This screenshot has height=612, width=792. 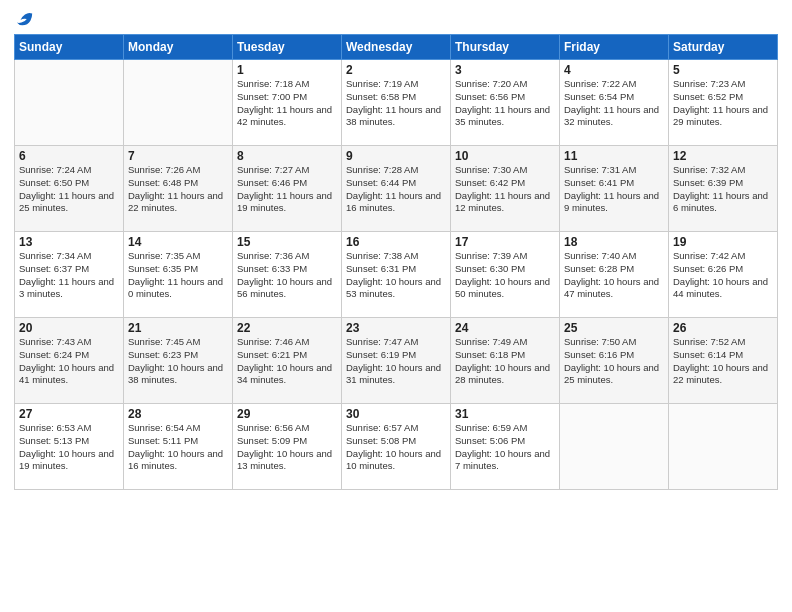 What do you see at coordinates (70, 447) in the screenshot?
I see `calendar-cell: 27Sunrise: 6:53 AM Sunset: 5:13 PM Dayli…` at bounding box center [70, 447].